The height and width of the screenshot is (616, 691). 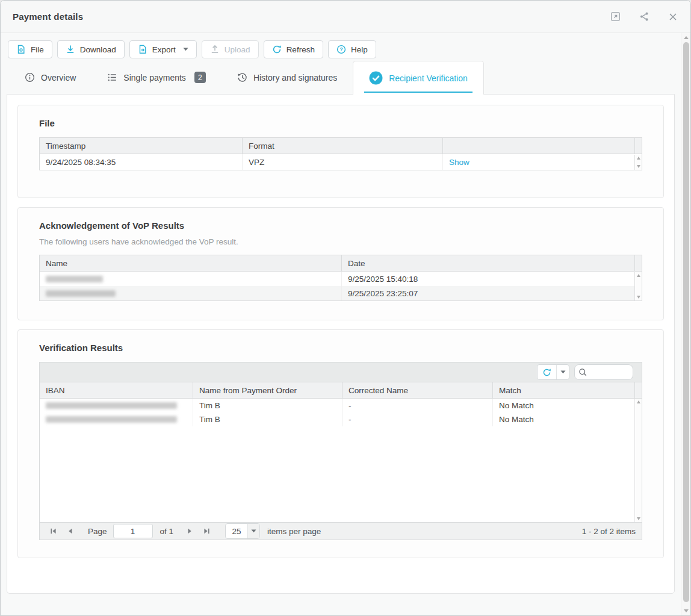 I want to click on grid-pager: Page of 1 25 items per page 1 - 2 o, so click(x=341, y=531).